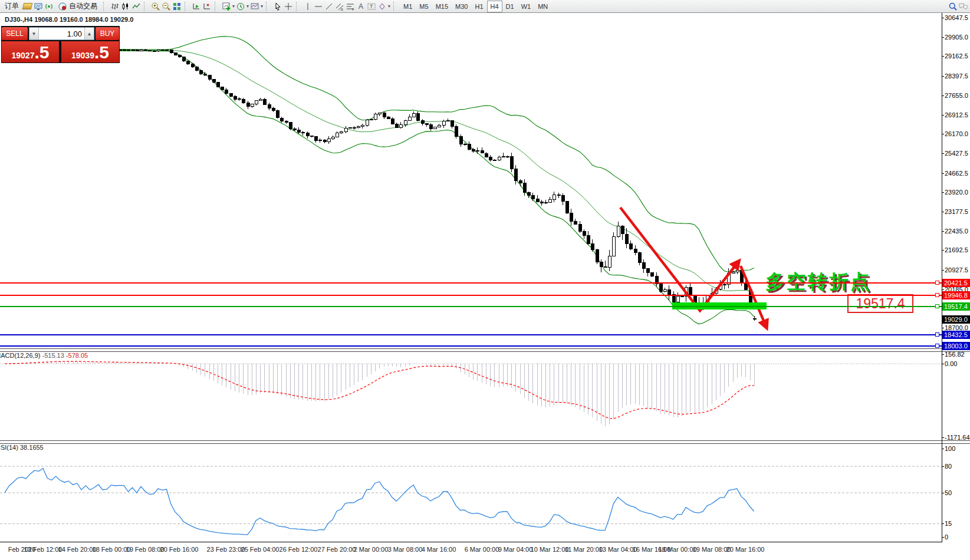 This screenshot has width=970, height=560. I want to click on sell-button: SELL, so click(15, 34).